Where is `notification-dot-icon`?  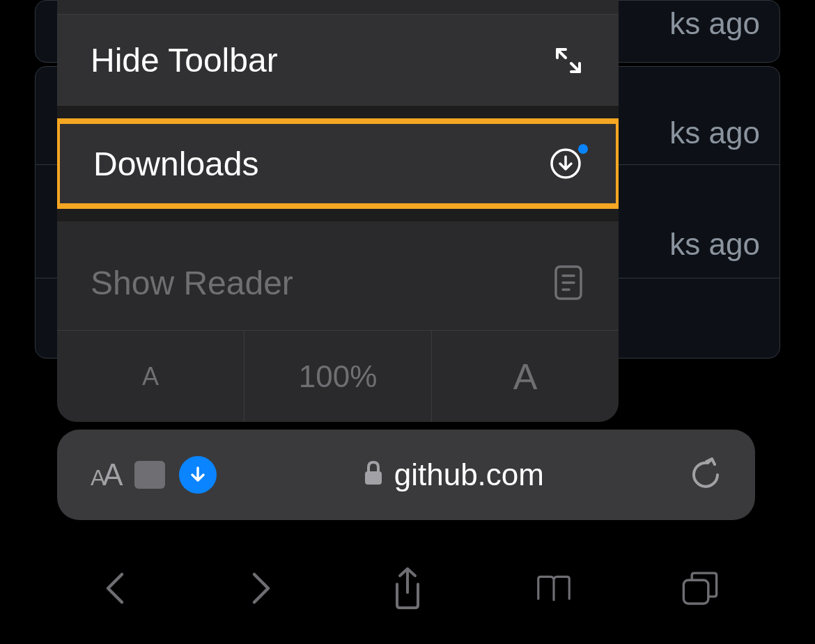
notification-dot-icon is located at coordinates (583, 149).